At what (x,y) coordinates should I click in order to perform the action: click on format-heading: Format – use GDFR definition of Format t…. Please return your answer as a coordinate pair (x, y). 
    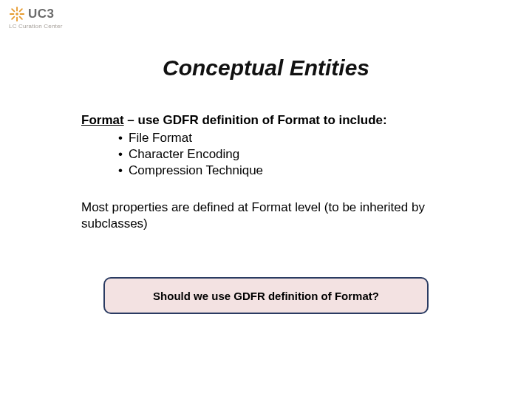
    Looking at the image, I should click on (281, 120).